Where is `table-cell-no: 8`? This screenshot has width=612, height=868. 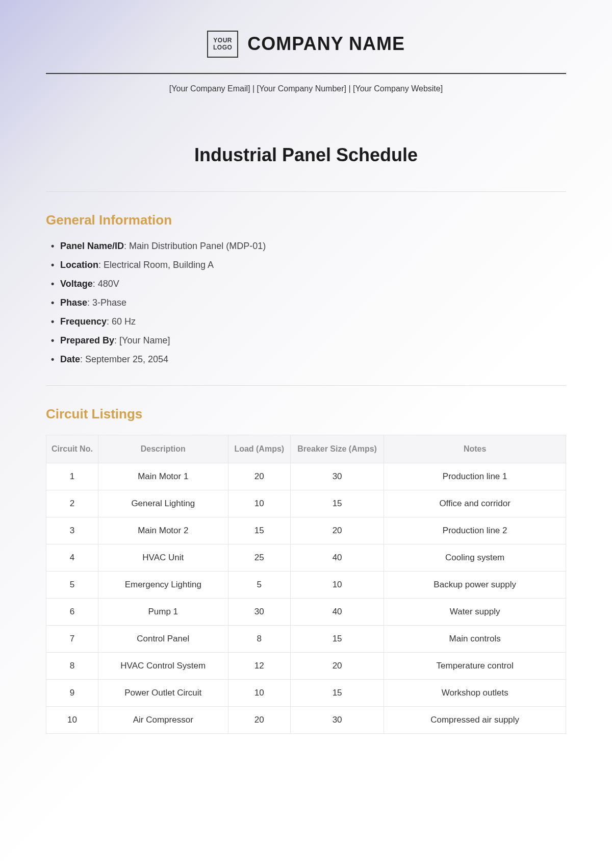 table-cell-no: 8 is located at coordinates (72, 666).